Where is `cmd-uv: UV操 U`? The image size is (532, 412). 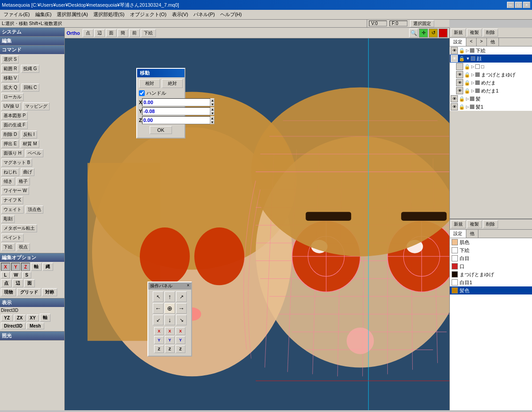 cmd-uv: UV操 U is located at coordinates (11, 106).